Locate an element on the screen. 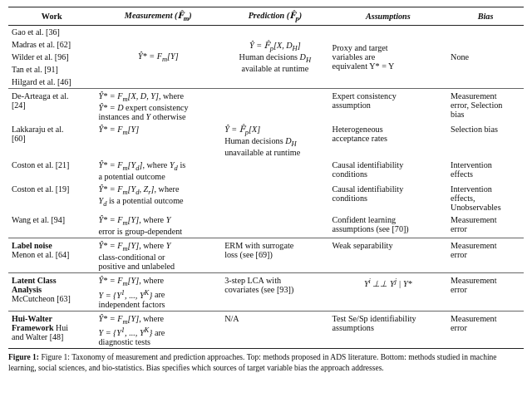 This screenshot has height=417, width=532. prediction-cell: N/A is located at coordinates (274, 329).